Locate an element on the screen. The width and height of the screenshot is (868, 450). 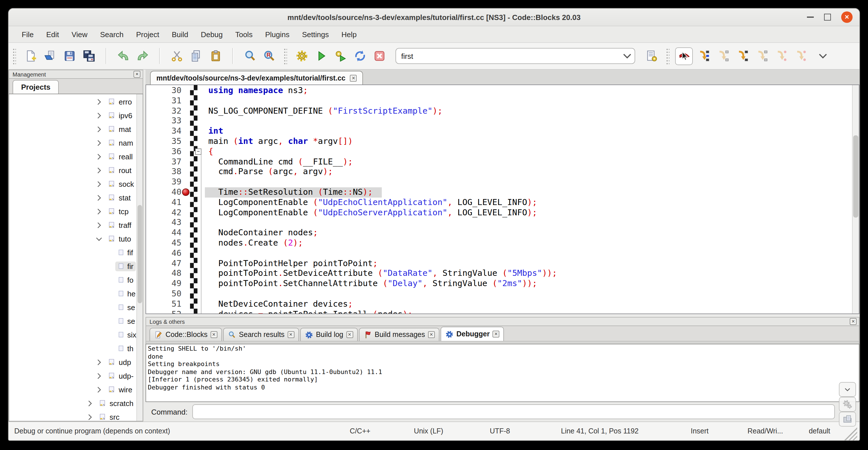
project-tree: erroipv6matnamreallroutsockstattcptrafft… is located at coordinates (76, 258).